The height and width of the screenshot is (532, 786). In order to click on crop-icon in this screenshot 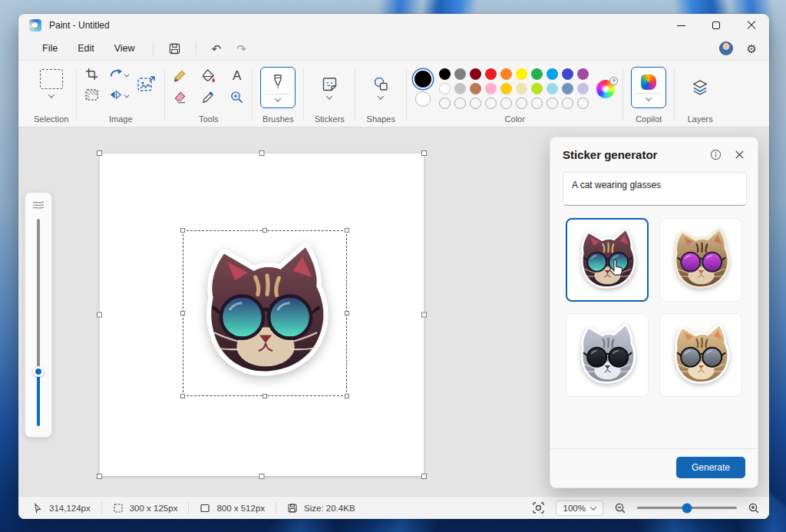, I will do `click(92, 74)`.